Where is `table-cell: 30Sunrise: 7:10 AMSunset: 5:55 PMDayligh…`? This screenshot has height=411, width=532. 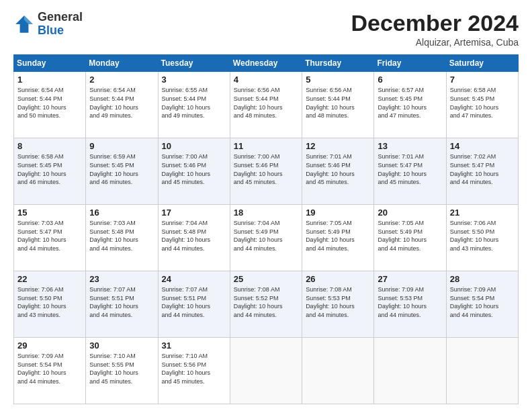
table-cell: 30Sunrise: 7:10 AMSunset: 5:55 PMDayligh… is located at coordinates (122, 371).